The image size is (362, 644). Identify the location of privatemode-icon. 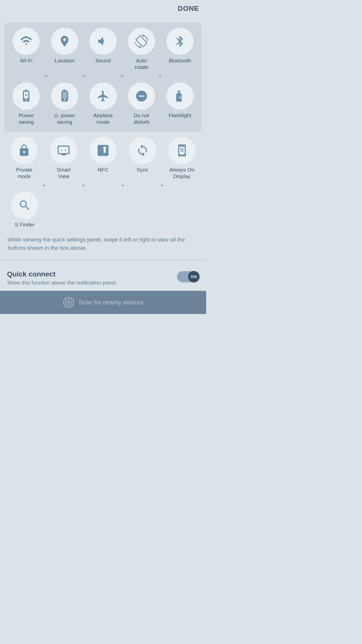
(24, 150).